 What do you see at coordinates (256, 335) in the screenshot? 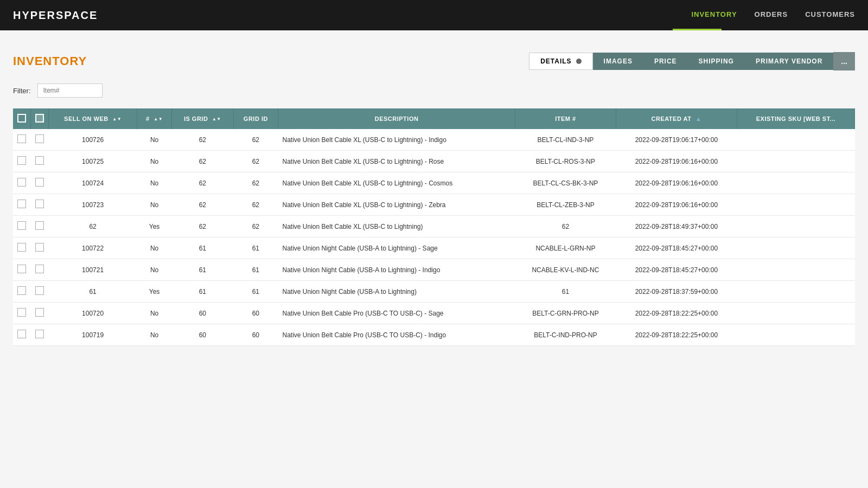
I see `row-grid-id: 60` at bounding box center [256, 335].